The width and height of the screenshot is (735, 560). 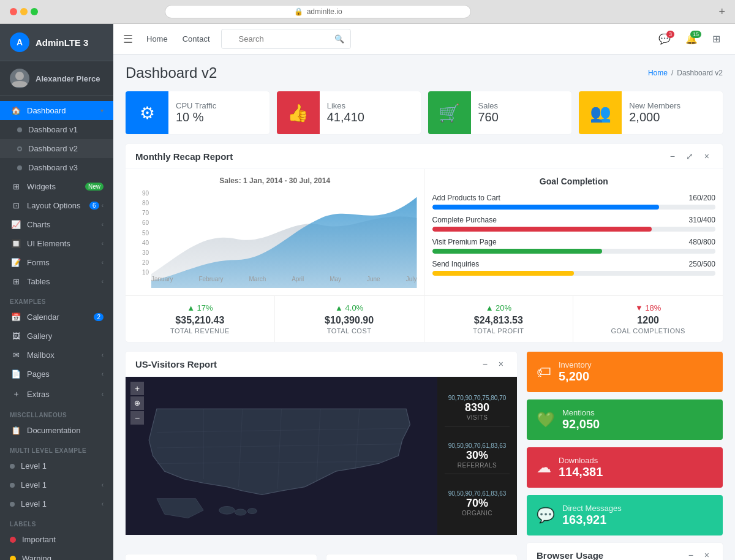 What do you see at coordinates (56, 299) in the screenshot?
I see `examples-section-label: EXAMPLES` at bounding box center [56, 299].